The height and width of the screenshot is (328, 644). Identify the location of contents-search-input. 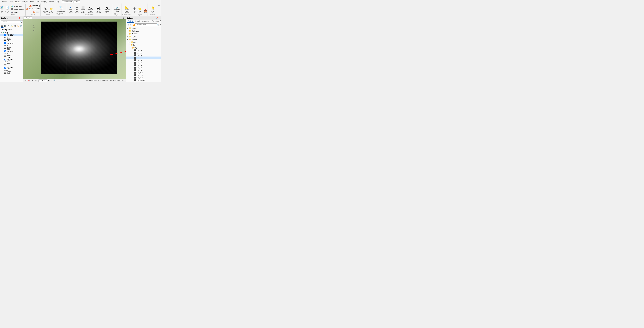
(10, 22).